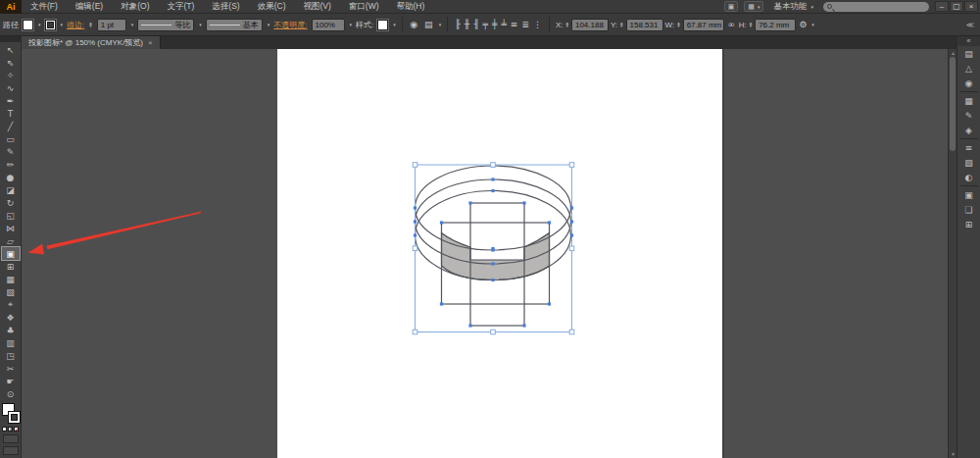 This screenshot has width=980, height=458. Describe the element at coordinates (11, 414) in the screenshot. I see `fill-stroke-swatches` at that location.